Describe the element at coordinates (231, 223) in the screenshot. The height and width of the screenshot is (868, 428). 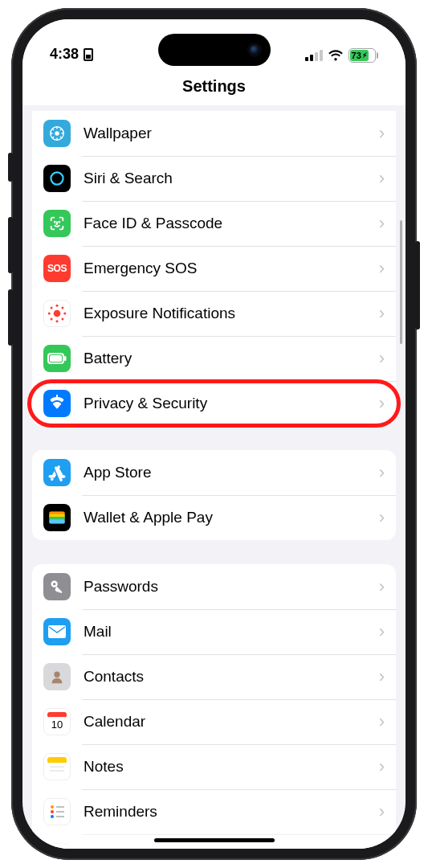
I see `row-label: Face ID & Passcode` at that location.